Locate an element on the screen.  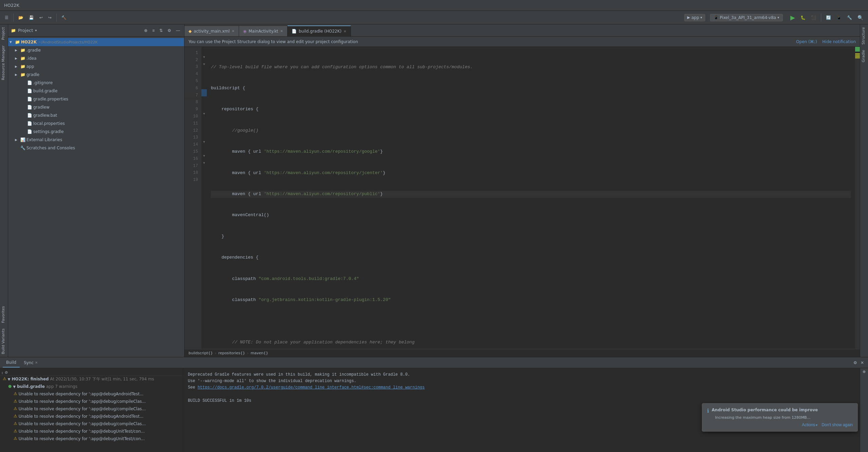
build-warn-7: ⚠ Unable to resolve dependency for ':app… is located at coordinates (92, 439).